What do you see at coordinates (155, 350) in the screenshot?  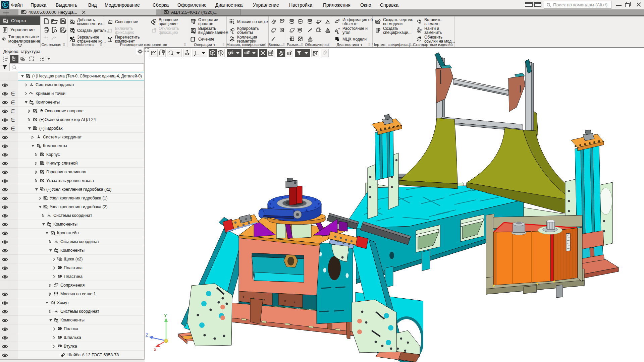 I see `svg-text: X` at bounding box center [155, 350].